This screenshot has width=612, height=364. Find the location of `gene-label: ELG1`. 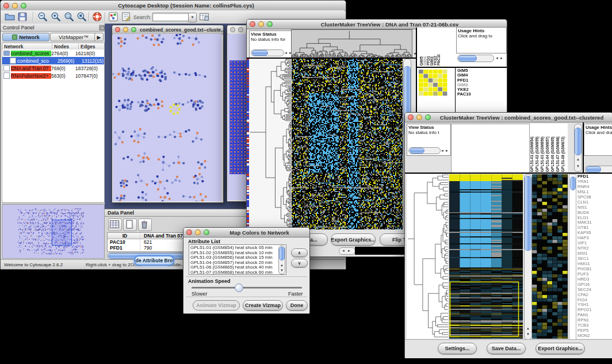

gene-label: ELG1 is located at coordinates (595, 219).